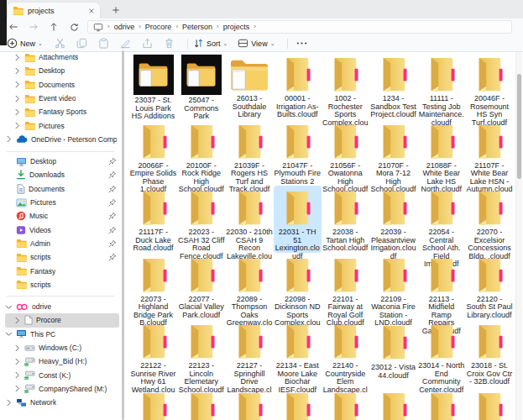 This screenshot has height=420, width=523. I want to click on file-item-22031-th-51-lexington-cloudf: 22031 - TH 51 Lexington.cloudf, so click(297, 219).